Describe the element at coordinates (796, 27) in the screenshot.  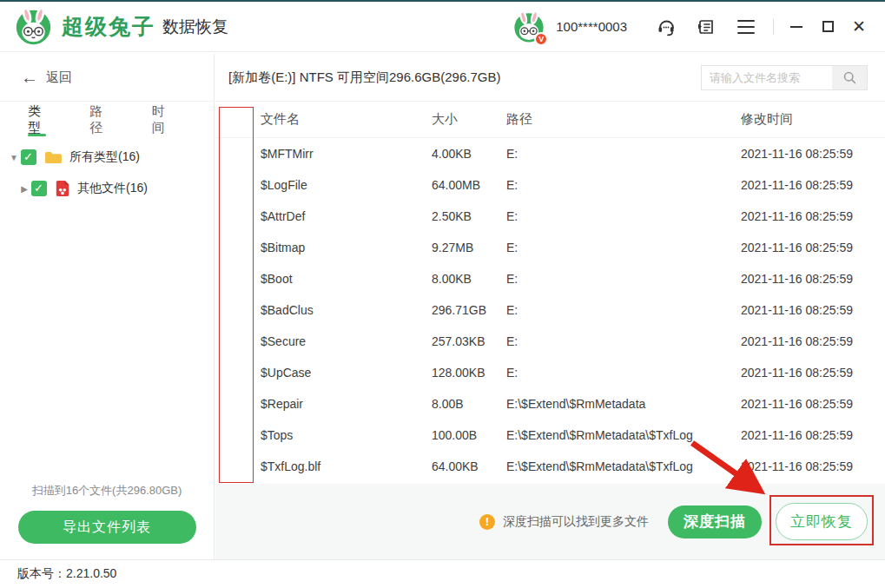
I see `minimize-button` at that location.